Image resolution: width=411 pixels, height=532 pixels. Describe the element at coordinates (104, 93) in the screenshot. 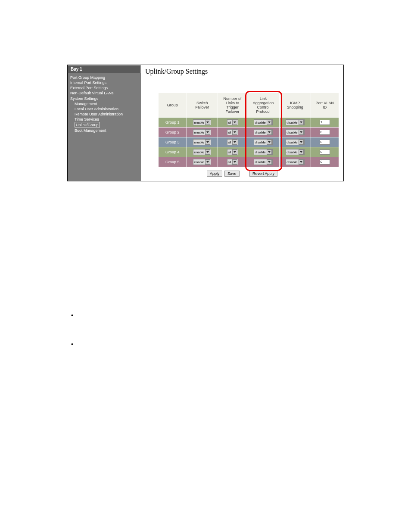

I see `sidebar-item: Non-Default Virtual LANs` at that location.